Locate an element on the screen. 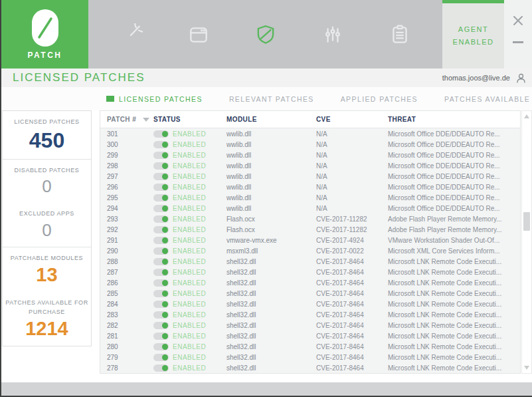 This screenshot has height=397, width=532. table-row: 280 ENABLED shell32.dll CVE-2017-8464 Mi… is located at coordinates (310, 346).